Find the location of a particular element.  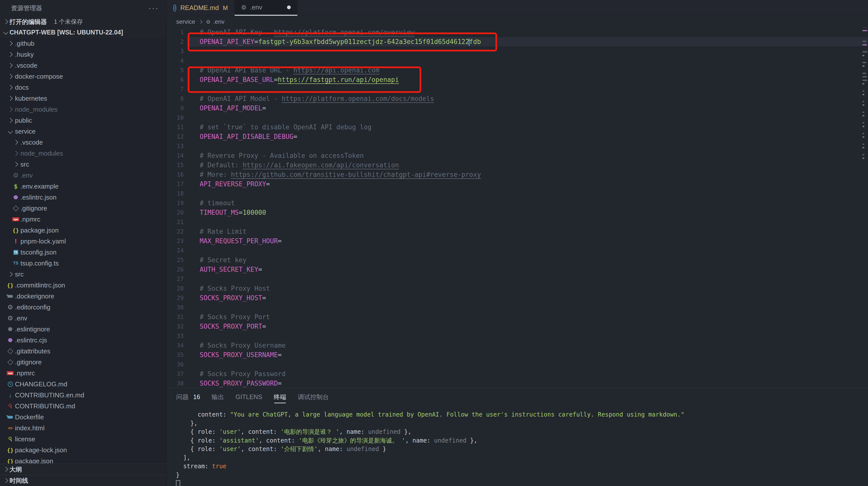

tree-item-label: .eslintrc.json is located at coordinates (38, 198).